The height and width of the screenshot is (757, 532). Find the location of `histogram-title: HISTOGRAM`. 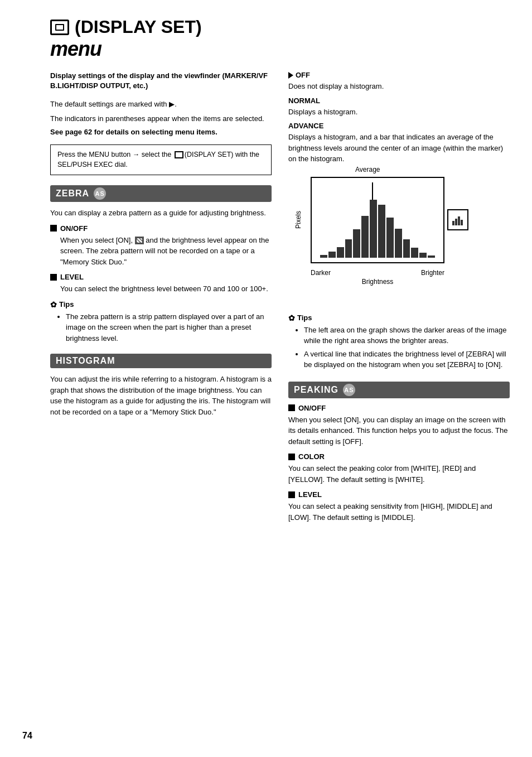

histogram-title: HISTOGRAM is located at coordinates (85, 361).